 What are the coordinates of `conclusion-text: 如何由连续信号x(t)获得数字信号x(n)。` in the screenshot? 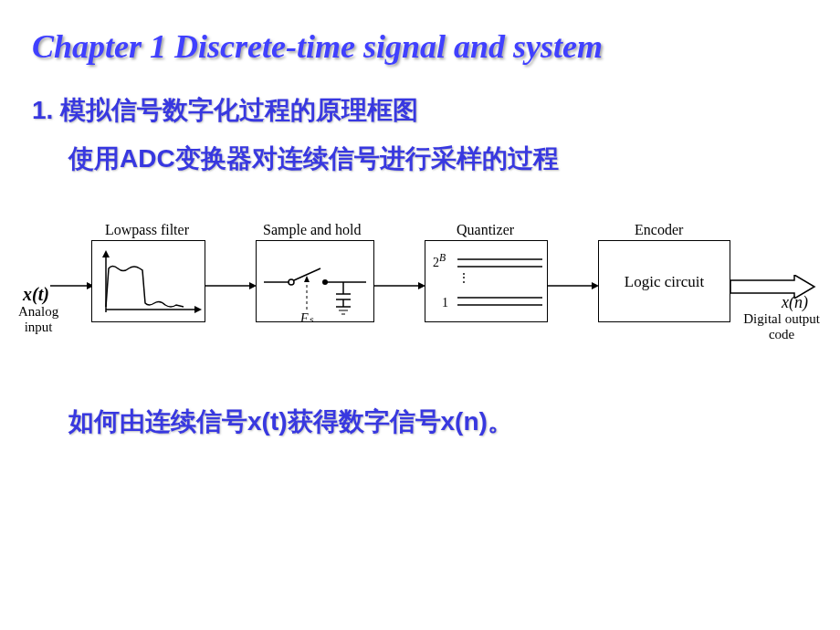 It's located at (420, 405).